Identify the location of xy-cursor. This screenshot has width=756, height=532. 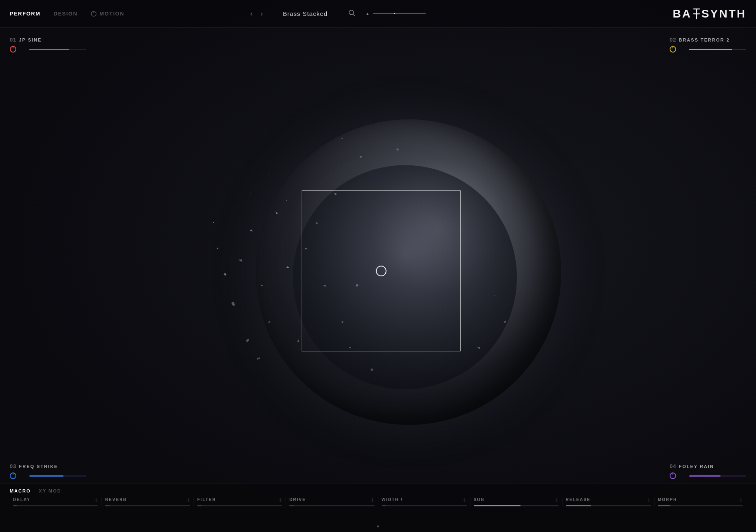
(381, 271).